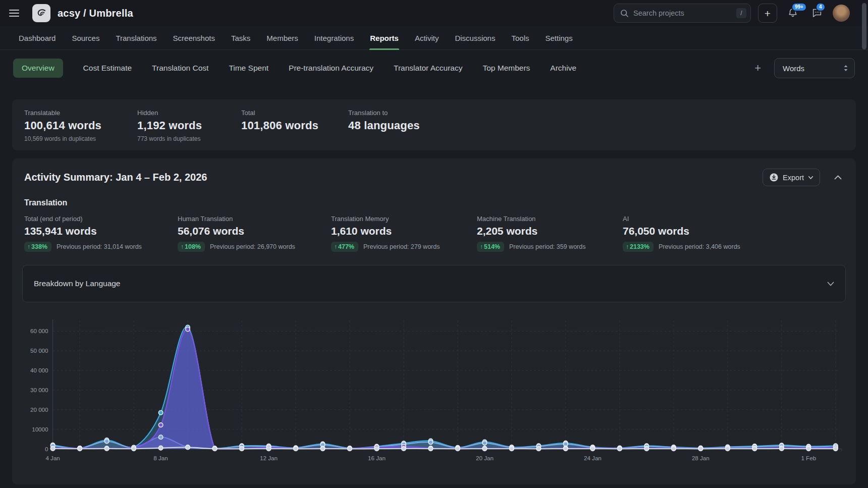 This screenshot has height=488, width=868. I want to click on reports-subnav: Overview Cost Estimate Translation Cost …, so click(434, 68).